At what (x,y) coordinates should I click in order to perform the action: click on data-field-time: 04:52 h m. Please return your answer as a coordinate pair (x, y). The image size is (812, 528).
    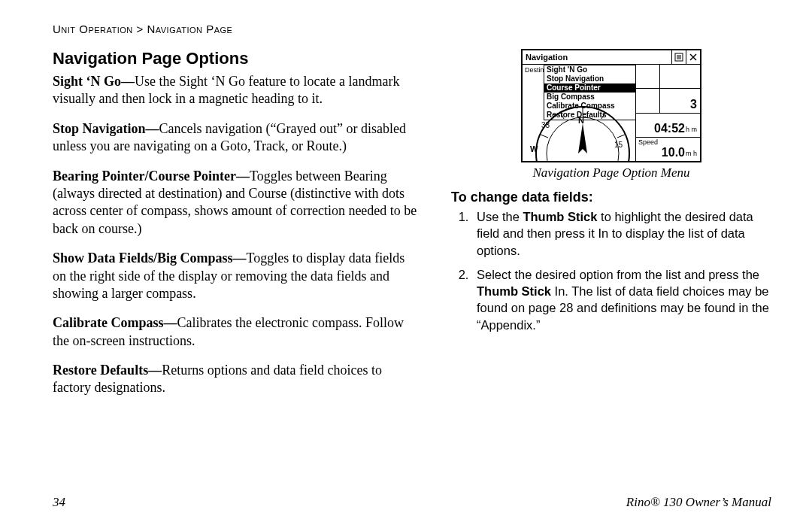
    Looking at the image, I should click on (668, 126).